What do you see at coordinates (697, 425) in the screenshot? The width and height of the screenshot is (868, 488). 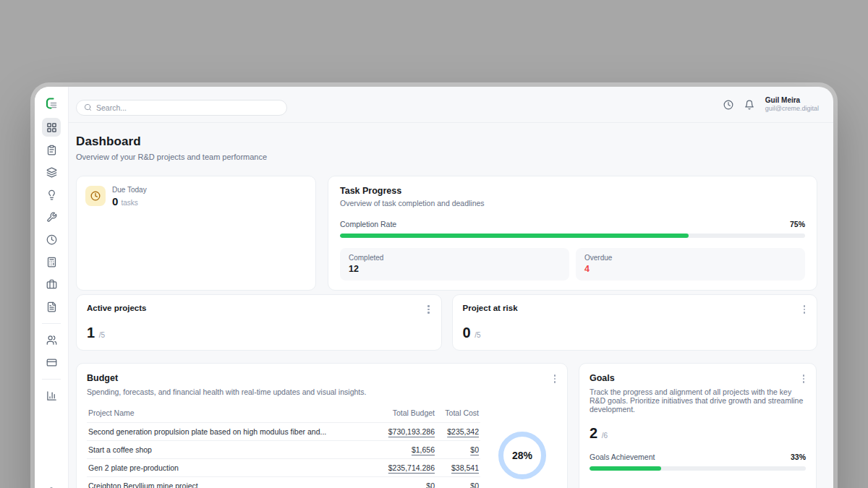 I see `goals-card: Goals Track the progress and alignment o…` at bounding box center [697, 425].